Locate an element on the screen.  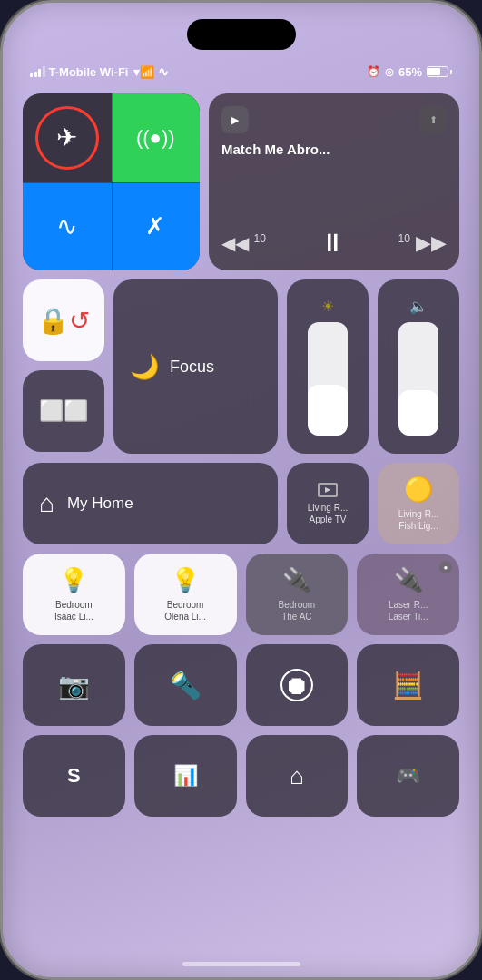
screen-lock-button: 🔒↺ is located at coordinates (64, 320).